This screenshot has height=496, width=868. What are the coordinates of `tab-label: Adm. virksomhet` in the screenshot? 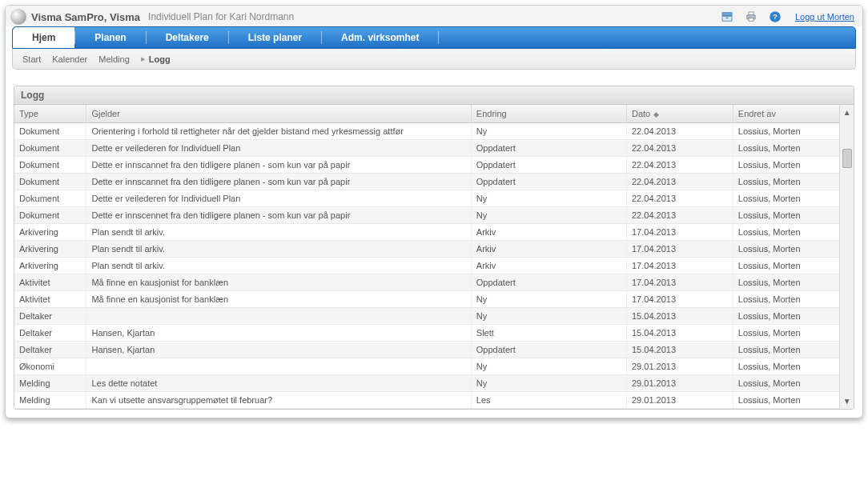 It's located at (380, 38).